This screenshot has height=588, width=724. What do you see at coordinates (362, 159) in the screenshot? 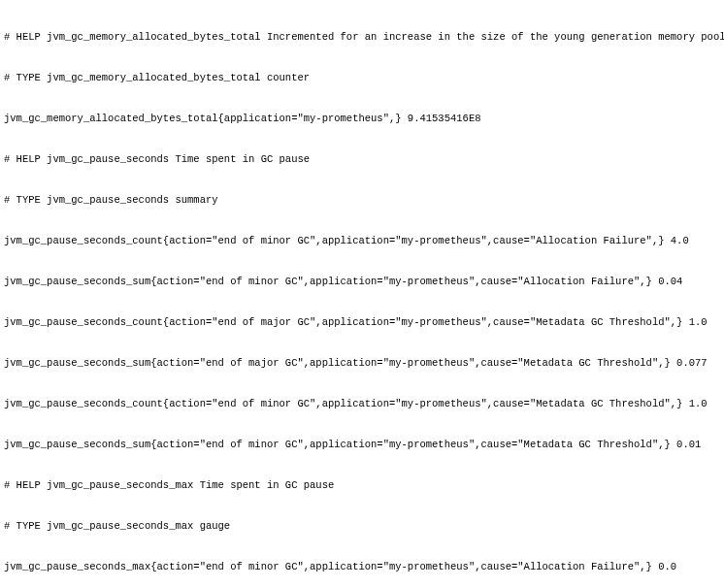
I see `metrics-line: # HELP jvm_gc_pause_seconds Time spent i…` at bounding box center [362, 159].